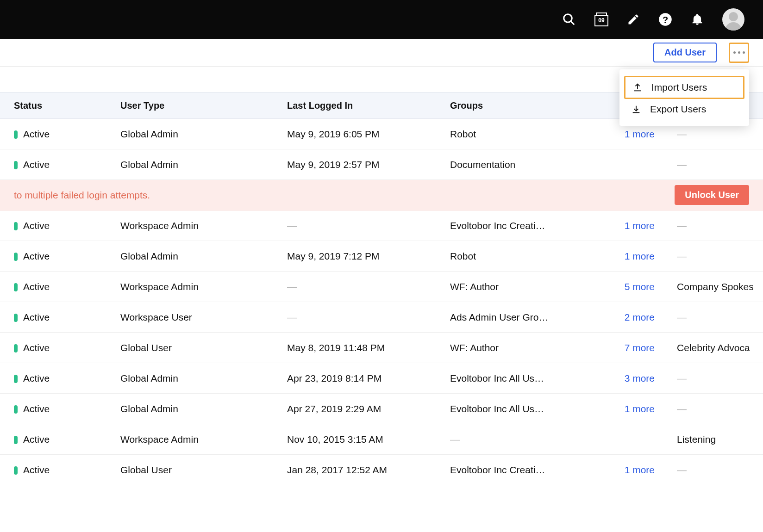  Describe the element at coordinates (357, 256) in the screenshot. I see `cell-last-login: May 9, 2019 7:12 PM` at that location.